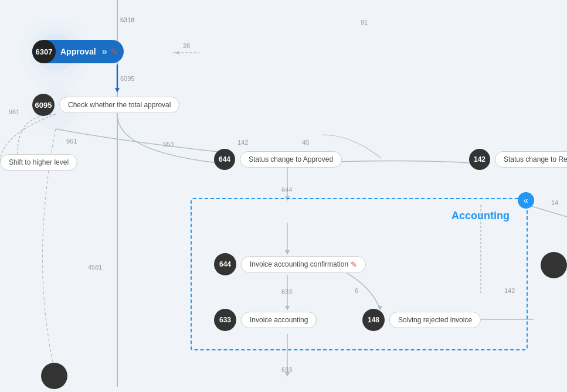  I want to click on solving-rejected-node: 148 Solving rejected invoice, so click(422, 320).